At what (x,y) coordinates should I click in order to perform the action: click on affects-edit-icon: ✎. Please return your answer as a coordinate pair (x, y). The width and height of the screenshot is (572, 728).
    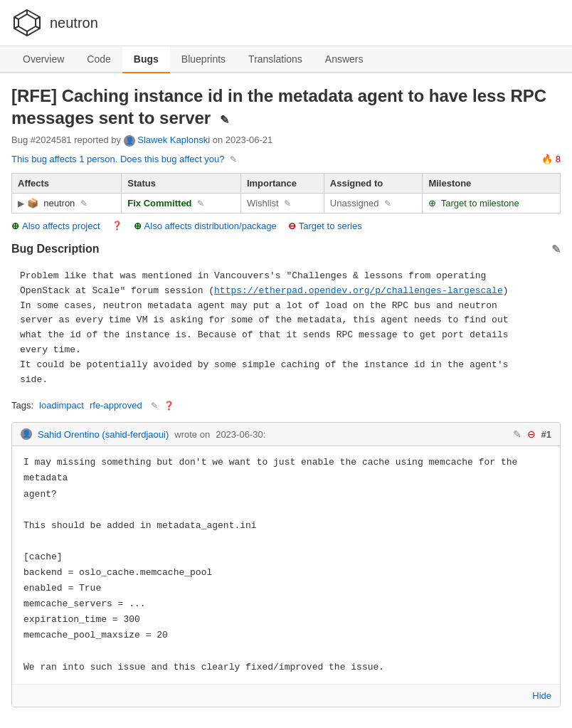
    Looking at the image, I should click on (84, 204).